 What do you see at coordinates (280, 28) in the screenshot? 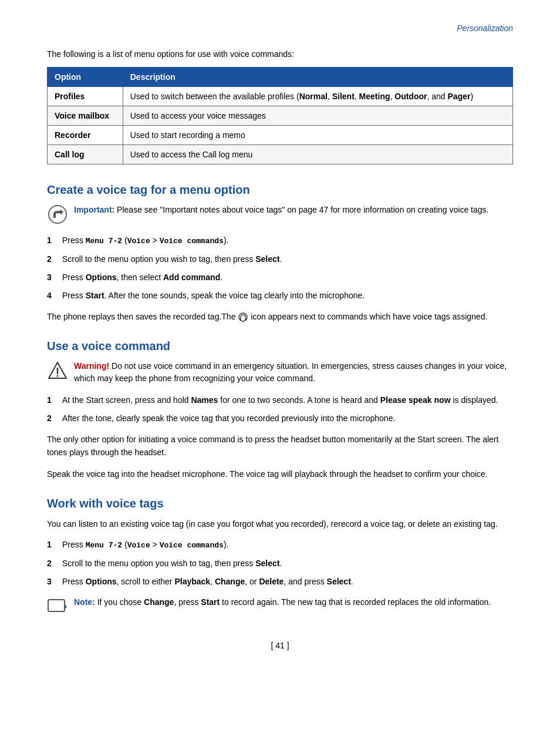
I see `page-header: Personalization` at bounding box center [280, 28].